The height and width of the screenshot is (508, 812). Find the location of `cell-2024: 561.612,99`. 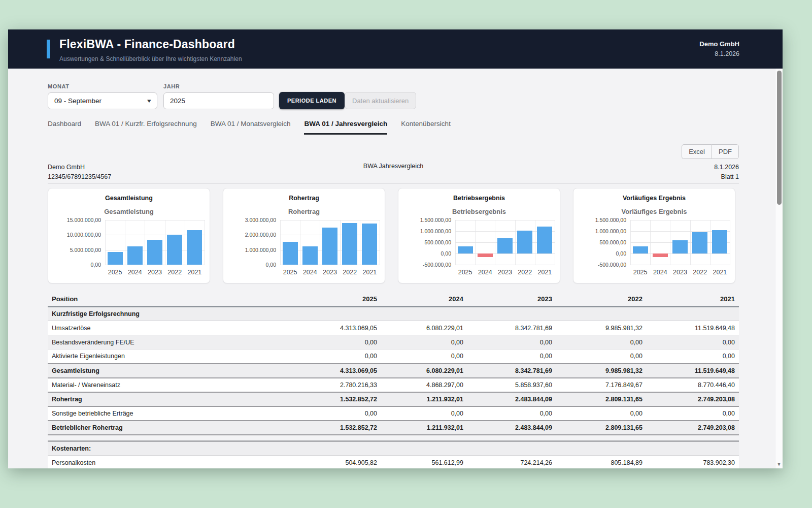

cell-2024: 561.612,99 is located at coordinates (424, 462).